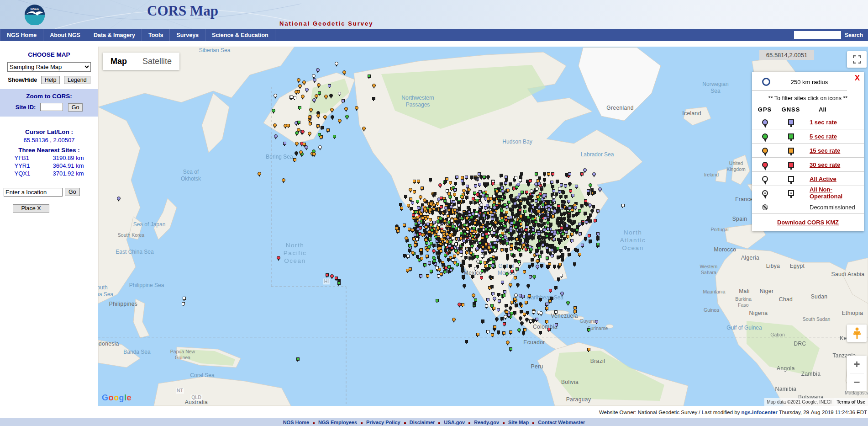 This screenshot has width=868, height=426. What do you see at coordinates (188, 35) in the screenshot?
I see `nav-item-surveys: Surveys` at bounding box center [188, 35].